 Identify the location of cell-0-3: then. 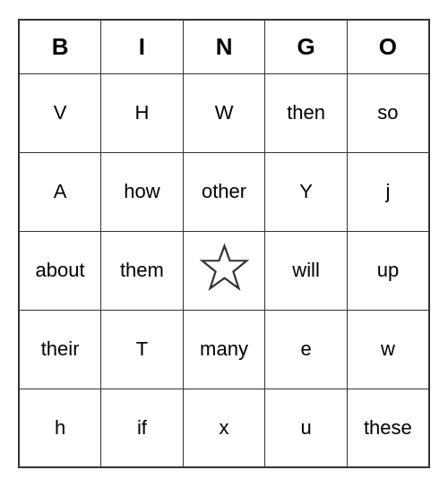
(306, 113).